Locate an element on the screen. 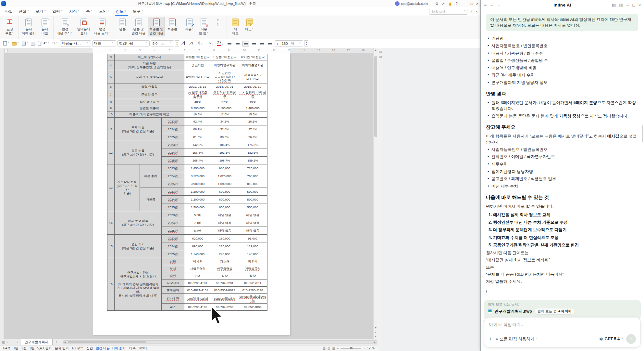 This screenshot has width=644, height=351. model-selector: GPT-5.4 is located at coordinates (612, 339).